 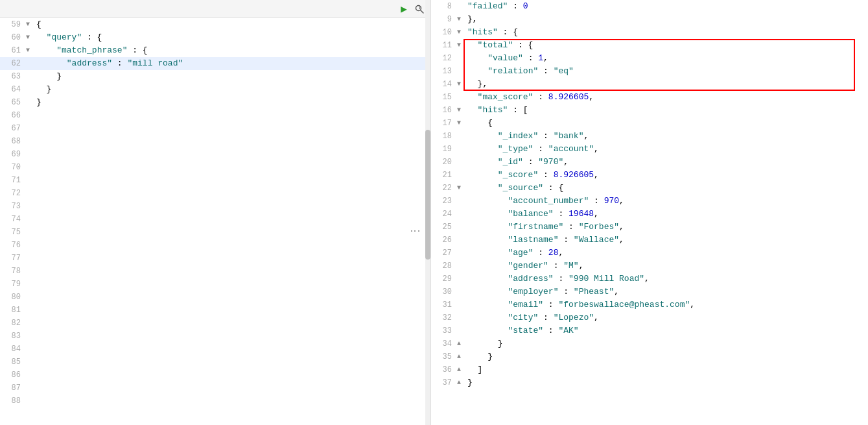 What do you see at coordinates (13, 297) in the screenshot?
I see `line-number: 80` at bounding box center [13, 297].